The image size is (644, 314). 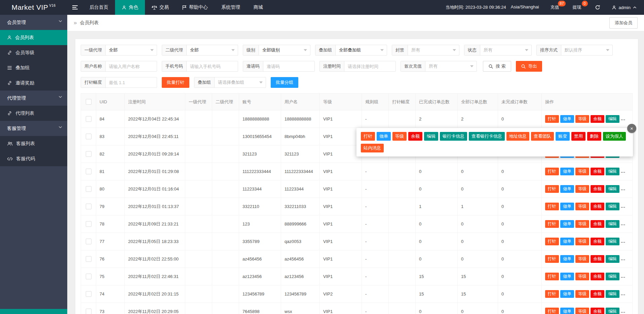 What do you see at coordinates (453, 136) in the screenshot?
I see `popup-action-button: 银行卡信息` at bounding box center [453, 136].